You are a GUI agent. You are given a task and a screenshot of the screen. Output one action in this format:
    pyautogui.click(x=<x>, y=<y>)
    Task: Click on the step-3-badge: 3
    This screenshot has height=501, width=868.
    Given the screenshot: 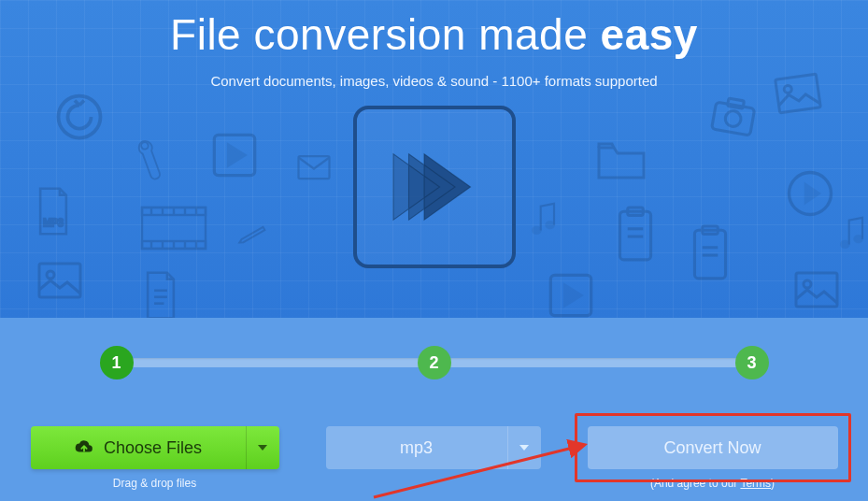 What is the action you would take?
    pyautogui.click(x=752, y=363)
    